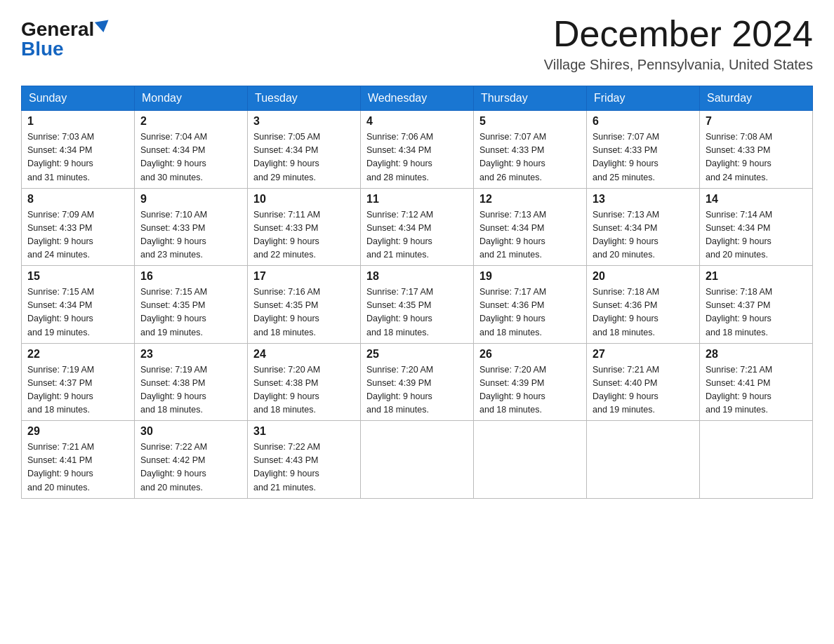 This screenshot has height=644, width=834. What do you see at coordinates (304, 276) in the screenshot?
I see `day-number: 17` at bounding box center [304, 276].